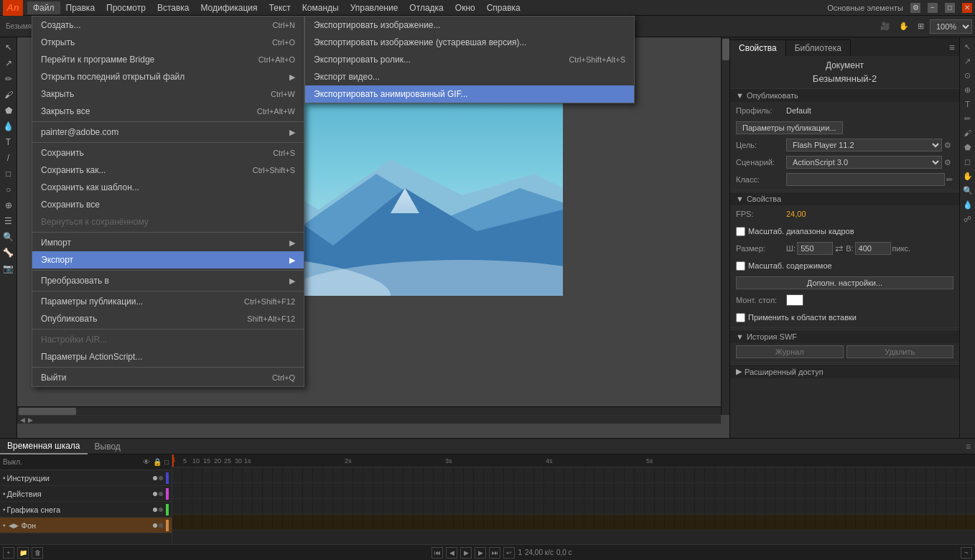  I want to click on scrollbar-horizontal, so click(369, 411).